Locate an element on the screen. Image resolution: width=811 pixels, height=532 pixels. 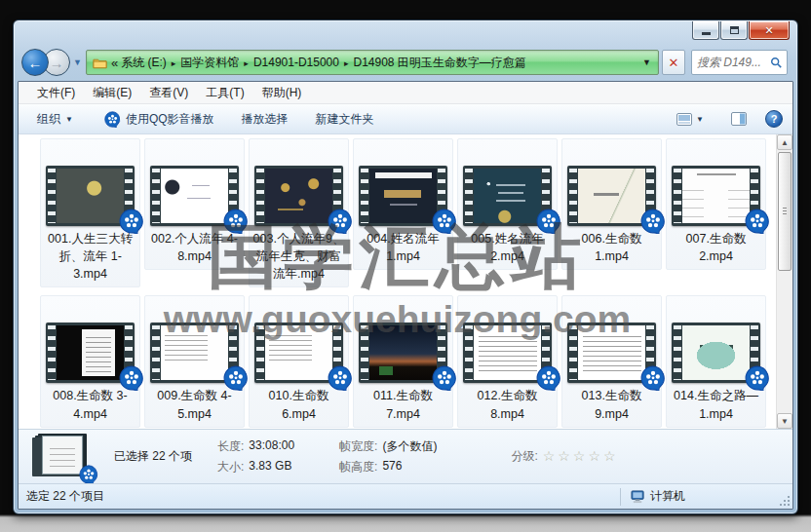
organize-button: 组织 ▼ is located at coordinates (55, 119).